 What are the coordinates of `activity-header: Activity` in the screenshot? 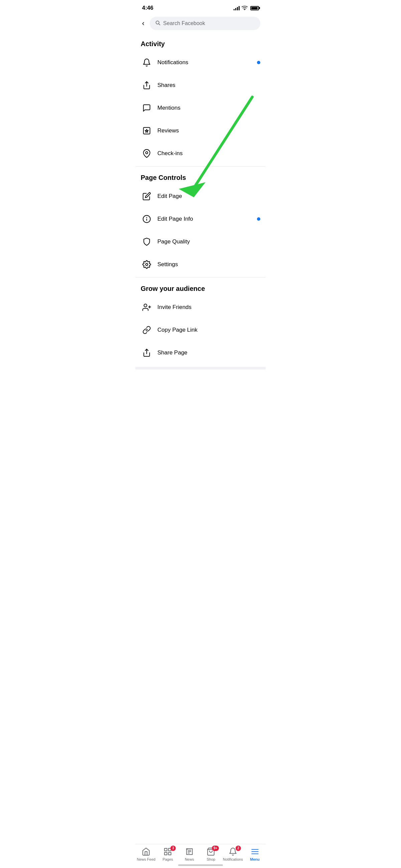 It's located at (201, 42).